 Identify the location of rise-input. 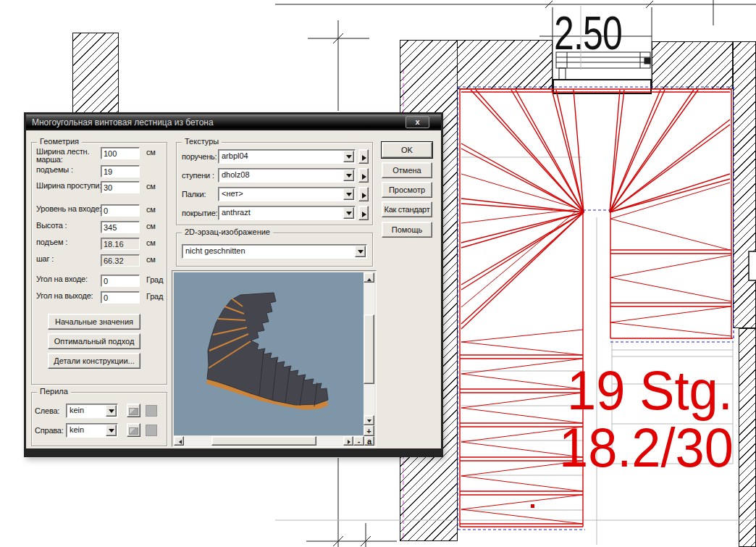
(120, 243).